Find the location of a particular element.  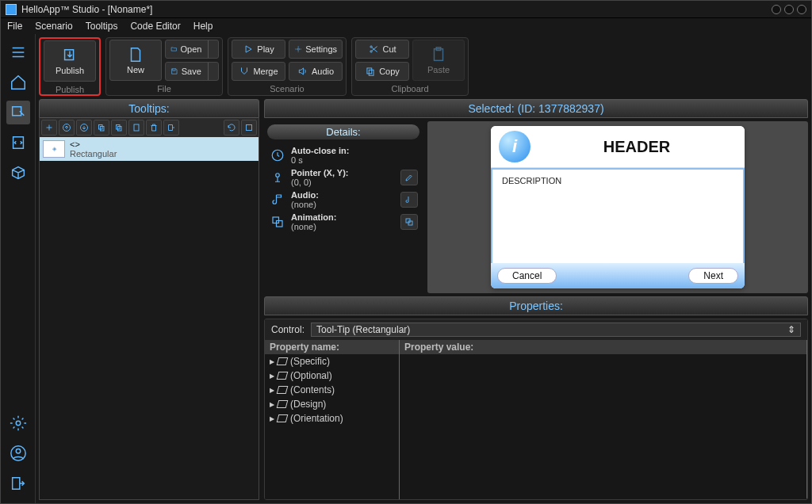

save-dropdown is located at coordinates (211, 71).